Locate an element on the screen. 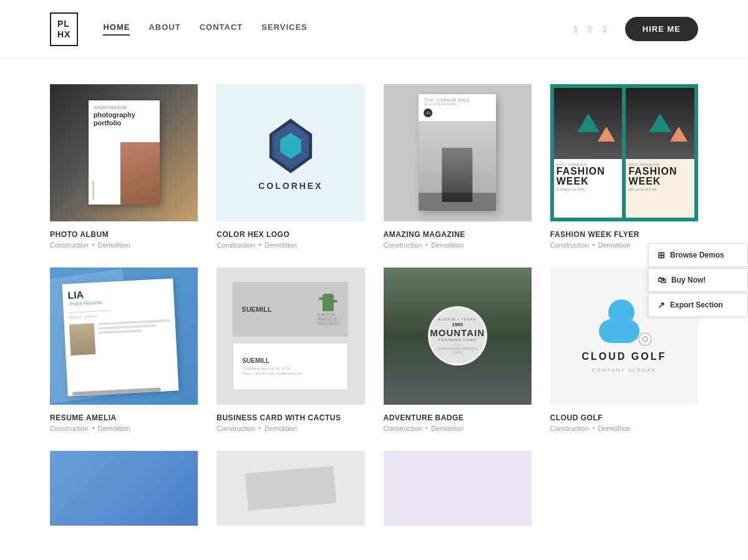 This screenshot has width=748, height=560. thumb-magazine: THE SYAHIM MAG REAL SPIN MAGAZINE 31 is located at coordinates (458, 153).